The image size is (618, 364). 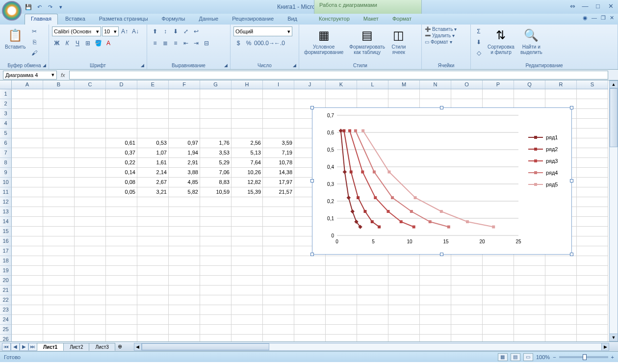 I want to click on column-header: S, so click(x=592, y=84).